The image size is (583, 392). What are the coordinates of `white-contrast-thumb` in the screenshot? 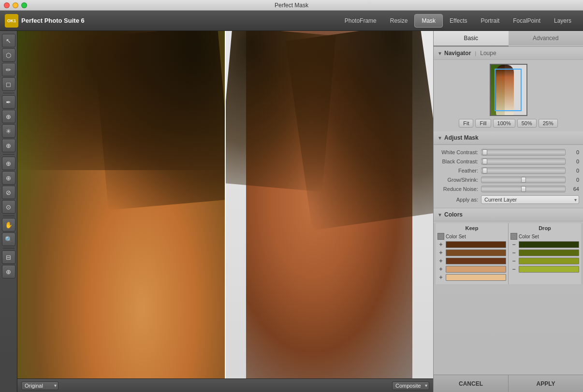 It's located at (485, 152).